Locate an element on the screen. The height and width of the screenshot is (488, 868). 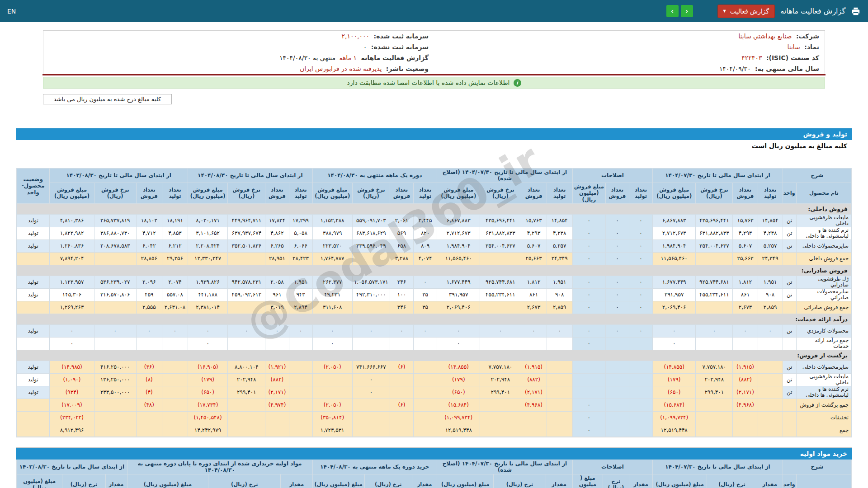
value-cell: ۱۸,۱۰۲ is located at coordinates (149, 221).